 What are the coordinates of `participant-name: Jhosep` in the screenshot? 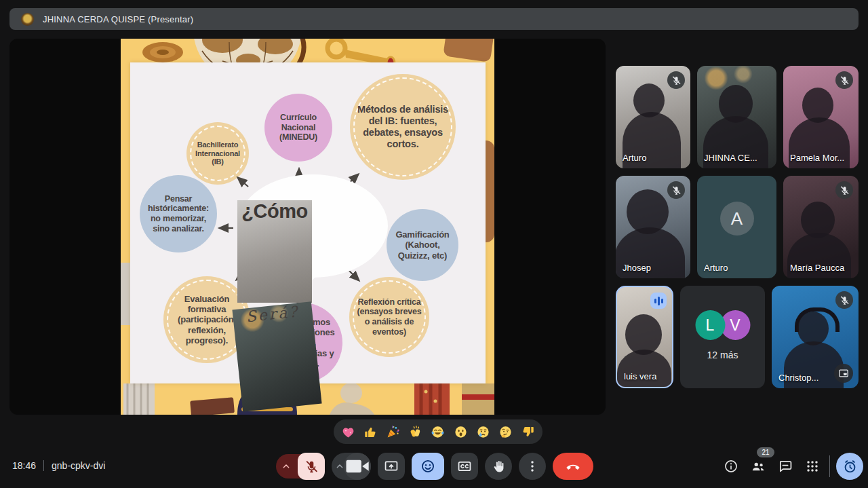 It's located at (637, 267).